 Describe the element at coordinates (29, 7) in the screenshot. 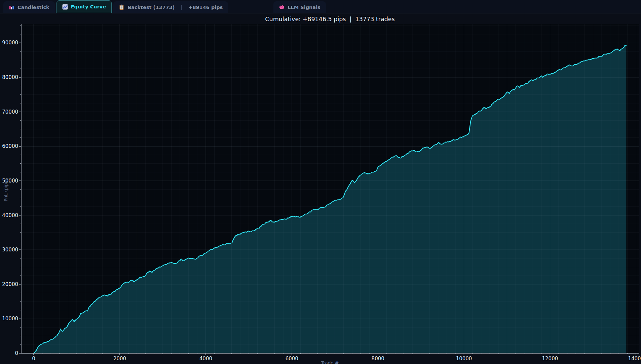

I see `tab-candlestick: Candlestick` at that location.